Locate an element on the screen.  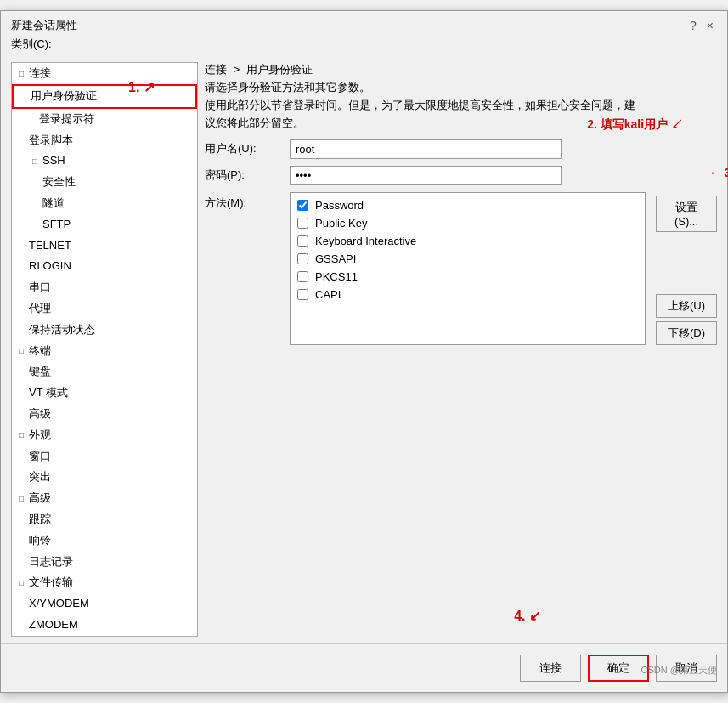
sidebar-item-loginprompt-label: 登录提示符 is located at coordinates (66, 119).